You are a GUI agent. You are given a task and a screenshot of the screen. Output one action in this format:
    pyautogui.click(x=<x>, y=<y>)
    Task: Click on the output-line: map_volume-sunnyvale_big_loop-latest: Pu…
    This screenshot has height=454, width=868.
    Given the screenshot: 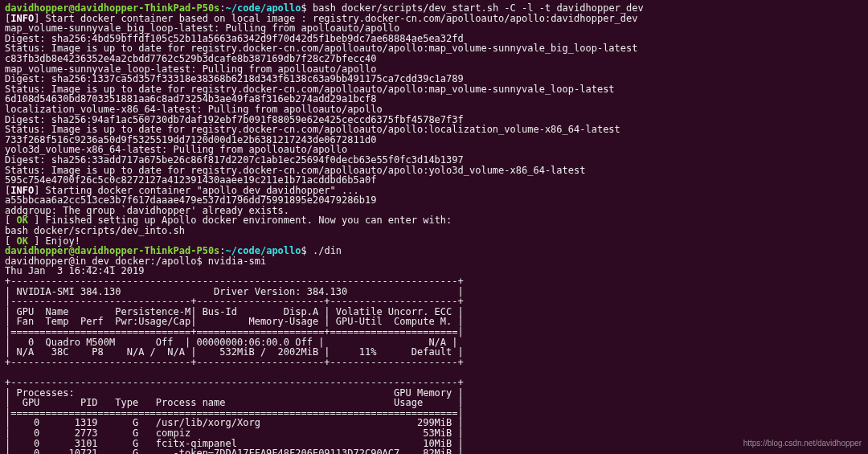 What is the action you would take?
    pyautogui.click(x=434, y=29)
    